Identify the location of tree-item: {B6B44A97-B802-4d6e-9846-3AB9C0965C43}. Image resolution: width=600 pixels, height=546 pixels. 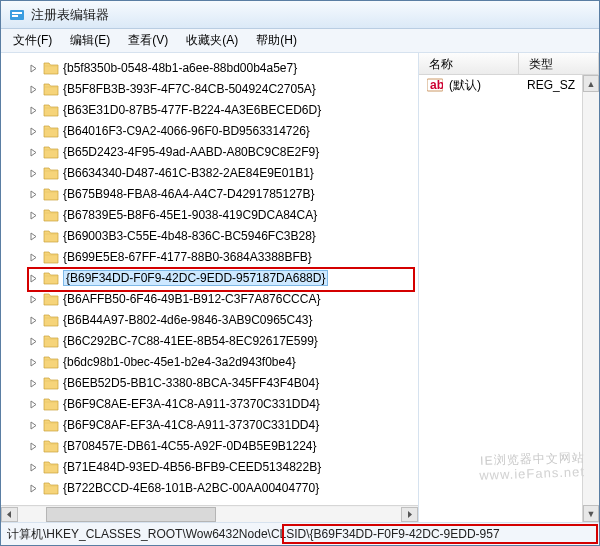
(210, 320).